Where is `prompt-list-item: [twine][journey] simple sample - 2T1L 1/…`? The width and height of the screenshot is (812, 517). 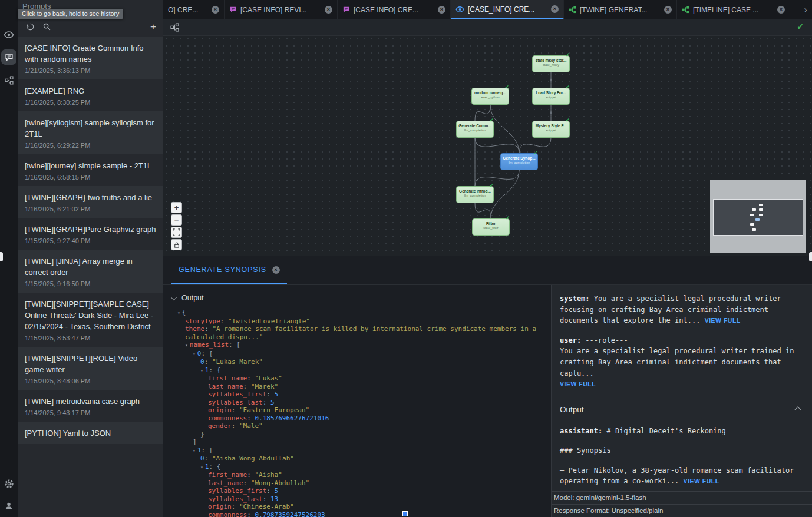 prompt-list-item: [twine][journey] simple sample - 2T1L 1/… is located at coordinates (91, 170).